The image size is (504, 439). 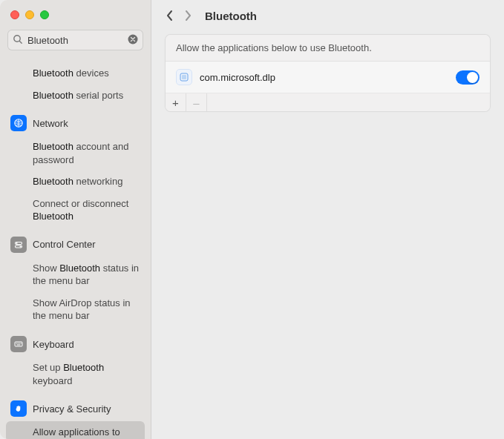 I want to click on sidebar-header-label: Keyboard, so click(x=53, y=344).